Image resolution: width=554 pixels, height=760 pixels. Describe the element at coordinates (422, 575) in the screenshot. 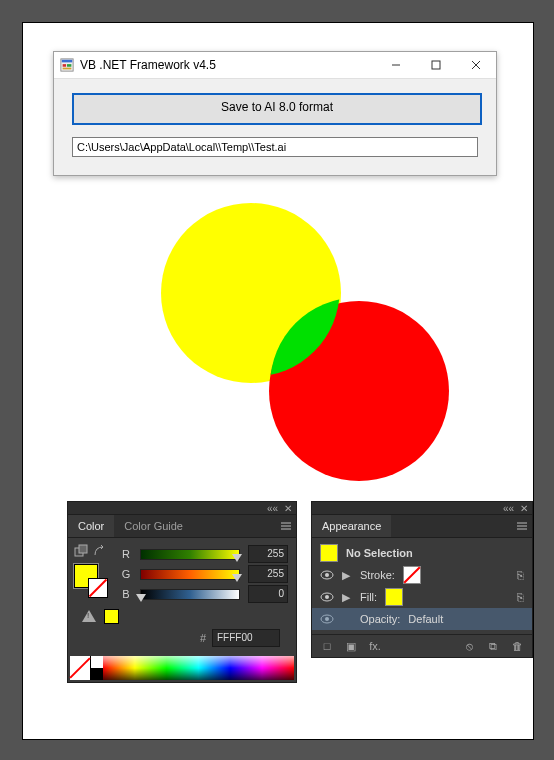

I see `stroke-row: ▶ Stroke: ⎘` at that location.